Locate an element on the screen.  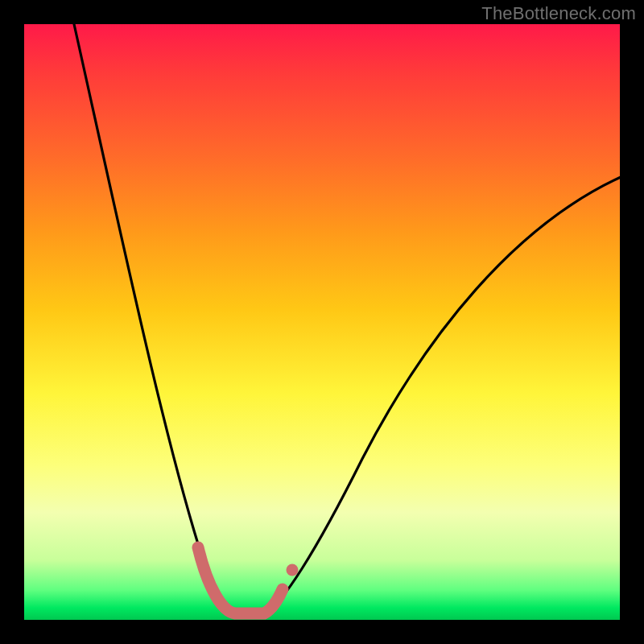
valley-marker-dot is located at coordinates (293, 570).